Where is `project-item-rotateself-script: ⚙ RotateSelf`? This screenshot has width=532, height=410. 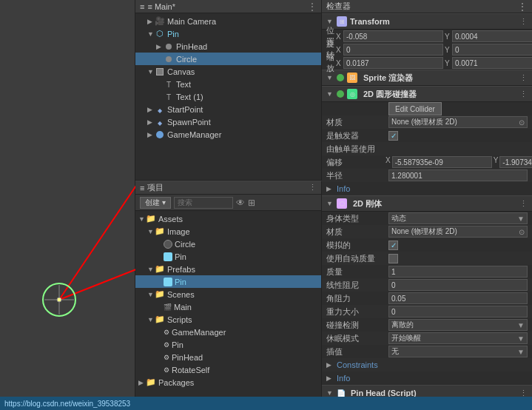
project-item-rotateself-script: ⚙ RotateSelf is located at coordinates (228, 370).